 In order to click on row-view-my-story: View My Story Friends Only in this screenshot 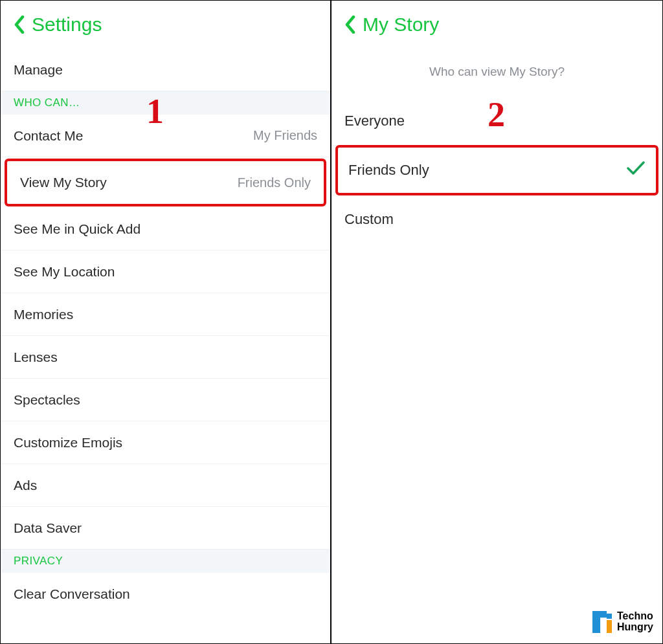, I will do `click(166, 183)`.